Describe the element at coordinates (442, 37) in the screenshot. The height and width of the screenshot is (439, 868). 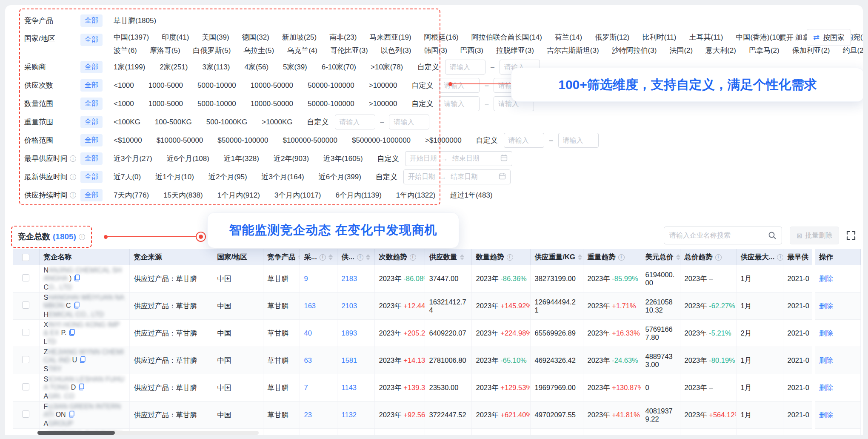
I see `filter-option: 阿根廷(16)` at that location.